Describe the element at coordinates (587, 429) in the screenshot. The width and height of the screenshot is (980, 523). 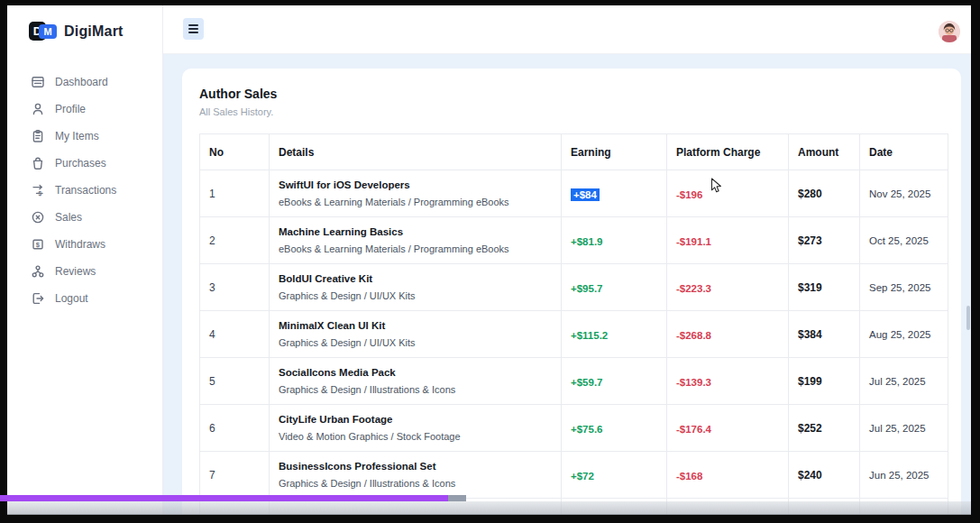
I see `earning-value: +$75.6` at that location.